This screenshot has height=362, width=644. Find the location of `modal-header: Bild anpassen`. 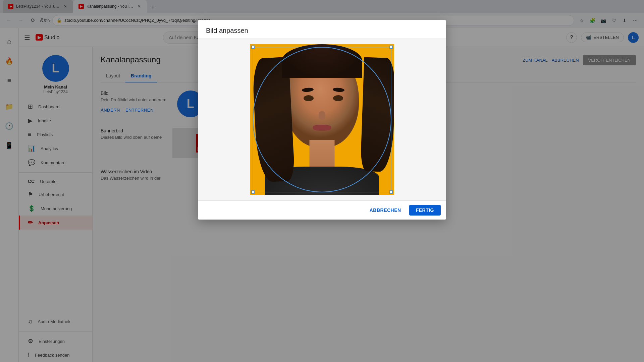

modal-header: Bild anpassen is located at coordinates (322, 29).